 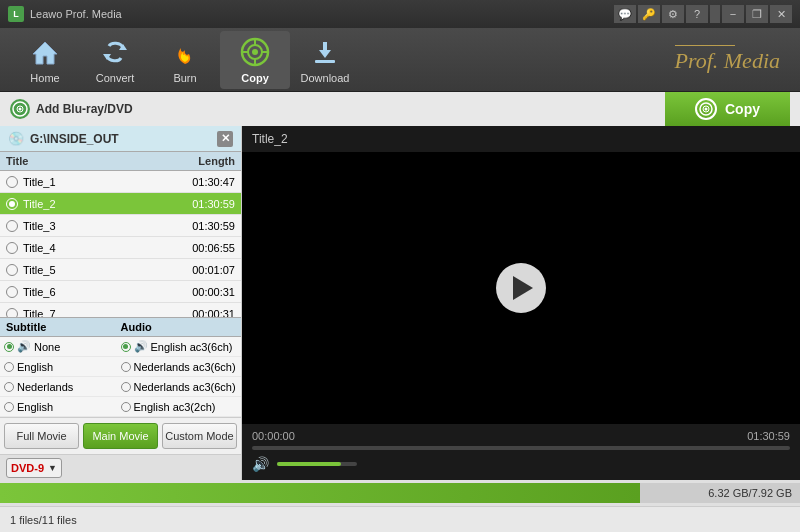 I want to click on disc-header: 💿 G:\INSIDE_OUT ✕, so click(x=120, y=139).